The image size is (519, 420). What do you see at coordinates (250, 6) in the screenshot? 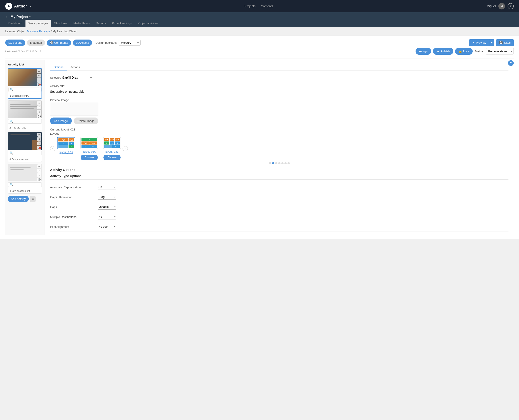
I see `nav-projects: Projects` at bounding box center [250, 6].